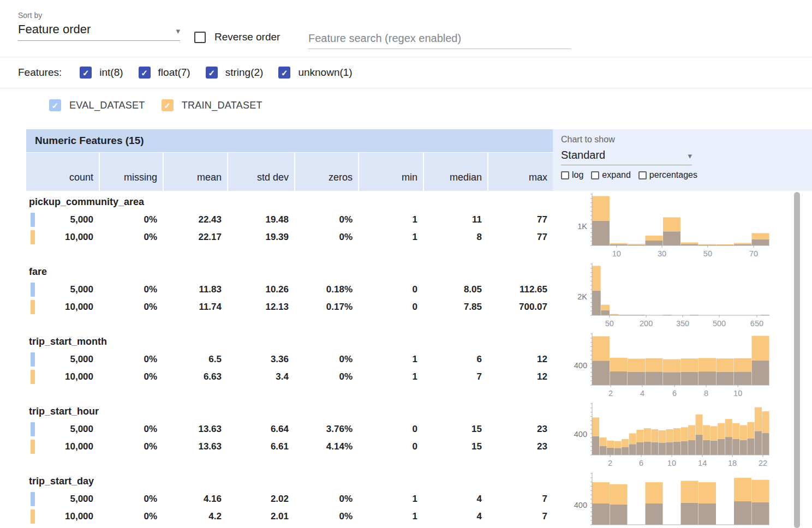 Image resolution: width=812 pixels, height=528 pixels. Describe the element at coordinates (708, 254) in the screenshot. I see `x-axis-tick-label: 50` at that location.